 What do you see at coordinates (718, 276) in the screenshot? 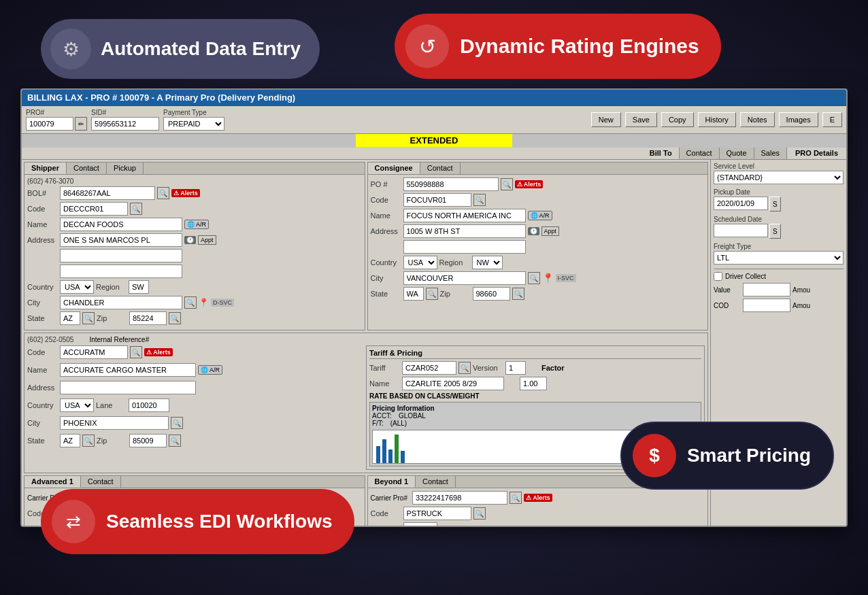
I see `driver-collect-checkbox` at bounding box center [718, 276].